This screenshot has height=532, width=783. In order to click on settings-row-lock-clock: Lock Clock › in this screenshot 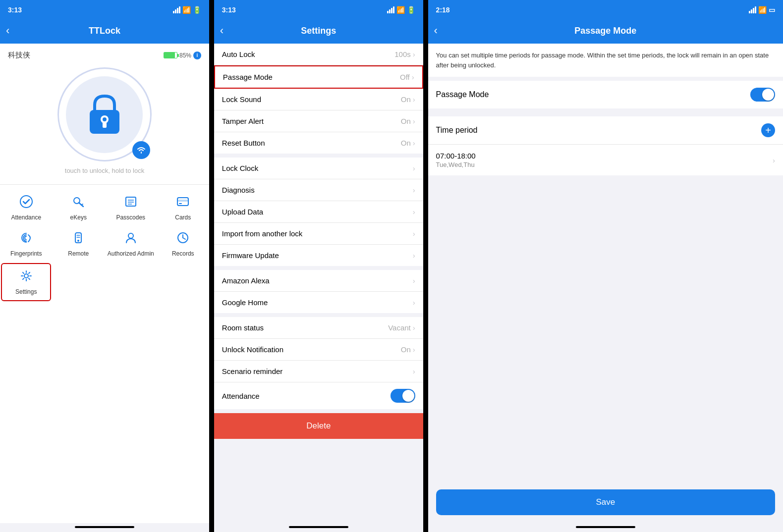, I will do `click(319, 168)`.